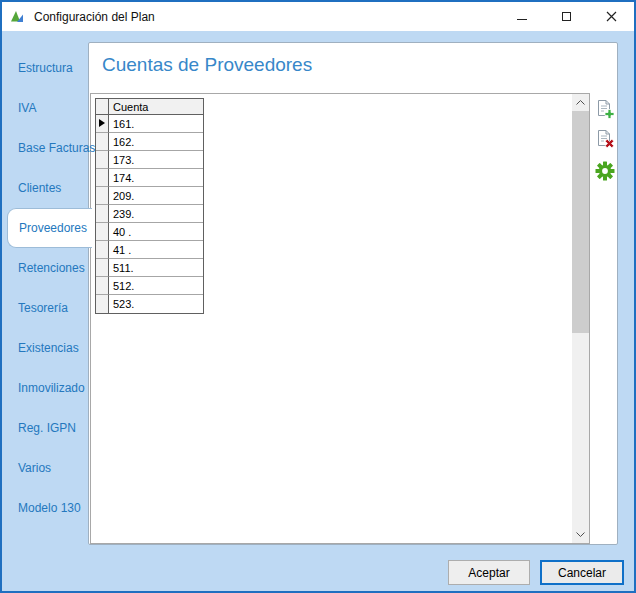 The image size is (636, 593). What do you see at coordinates (580, 222) in the screenshot?
I see `scrollbar-thumb` at bounding box center [580, 222].